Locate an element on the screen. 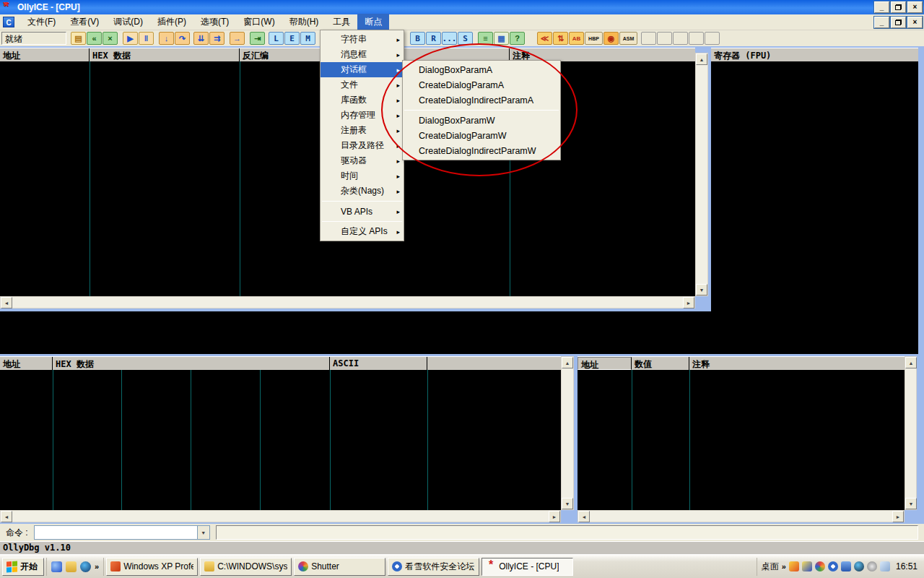  start-button: 开始 is located at coordinates (23, 566).